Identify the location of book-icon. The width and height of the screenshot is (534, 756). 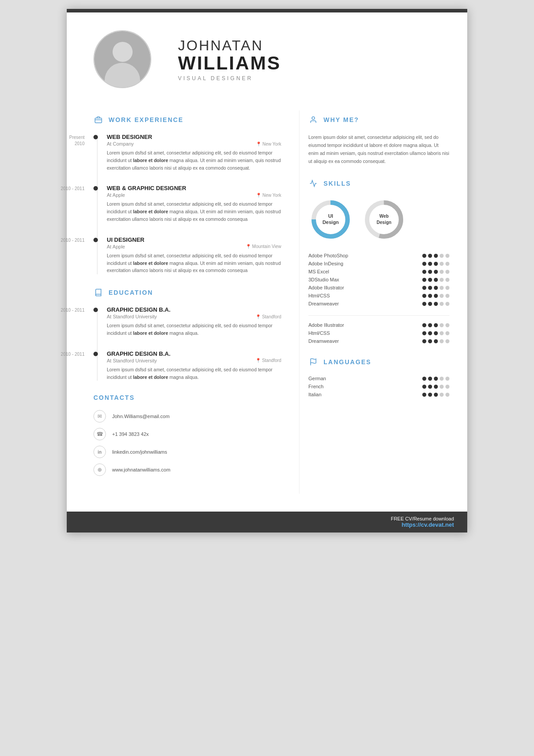
(98, 293).